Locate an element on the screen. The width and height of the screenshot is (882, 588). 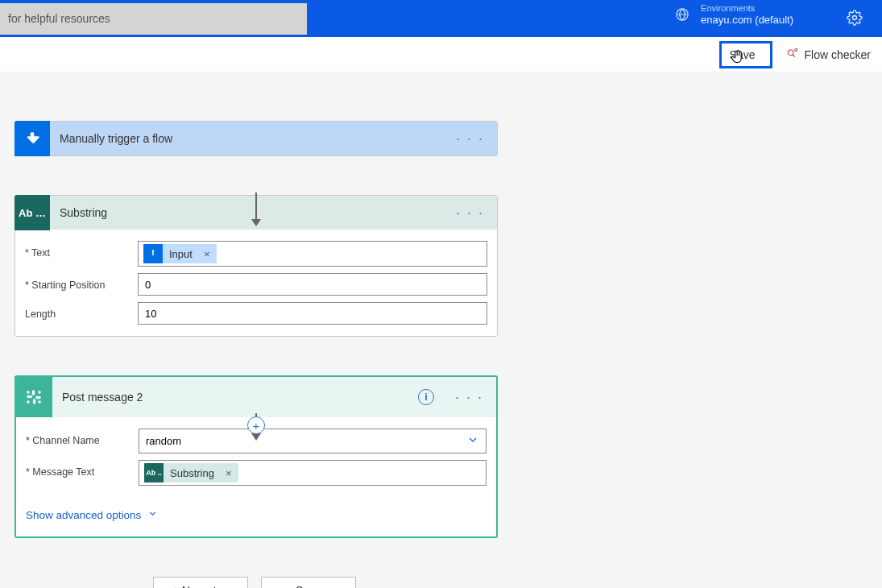
editor-toolbar: Save Flow checker is located at coordinates (441, 55).